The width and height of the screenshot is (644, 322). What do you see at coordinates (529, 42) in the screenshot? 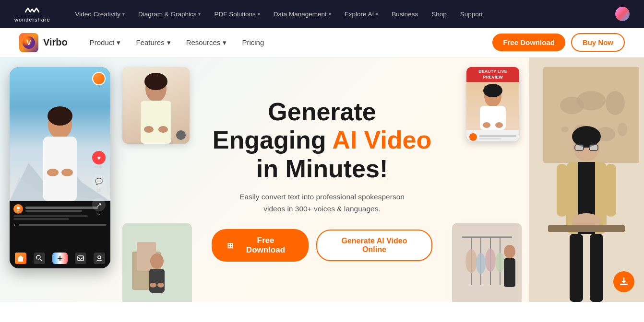
I see `sub-nav-free-download-button: Free Download` at bounding box center [529, 42].